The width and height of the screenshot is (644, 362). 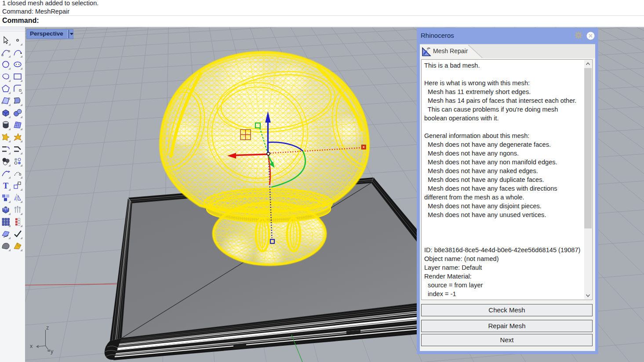 I want to click on svg-text: T, so click(x=6, y=186).